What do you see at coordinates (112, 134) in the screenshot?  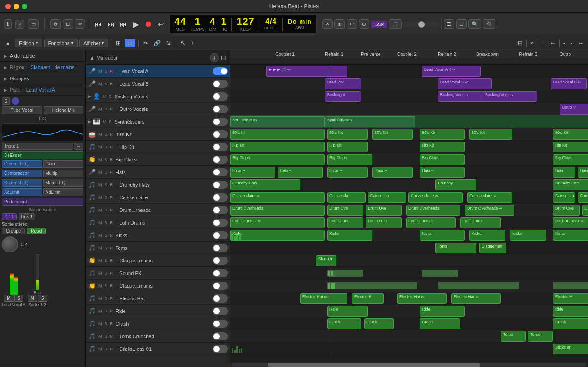 I see `rec-6: R` at bounding box center [112, 134].